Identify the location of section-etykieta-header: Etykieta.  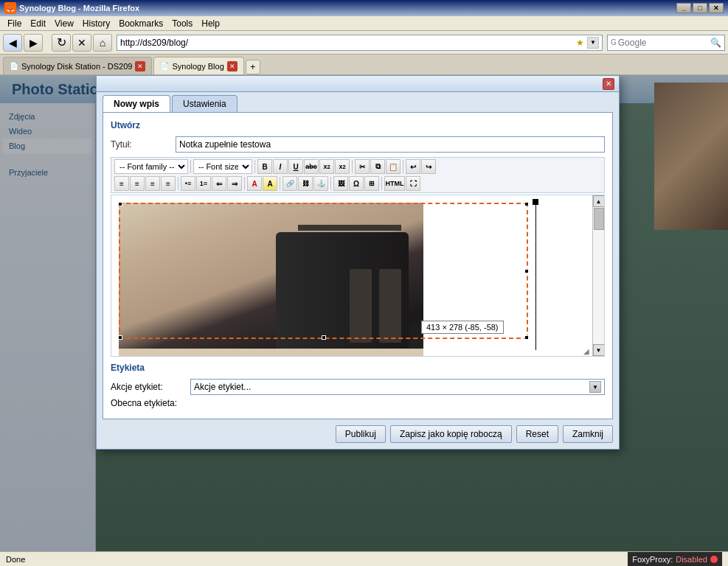
(358, 368).